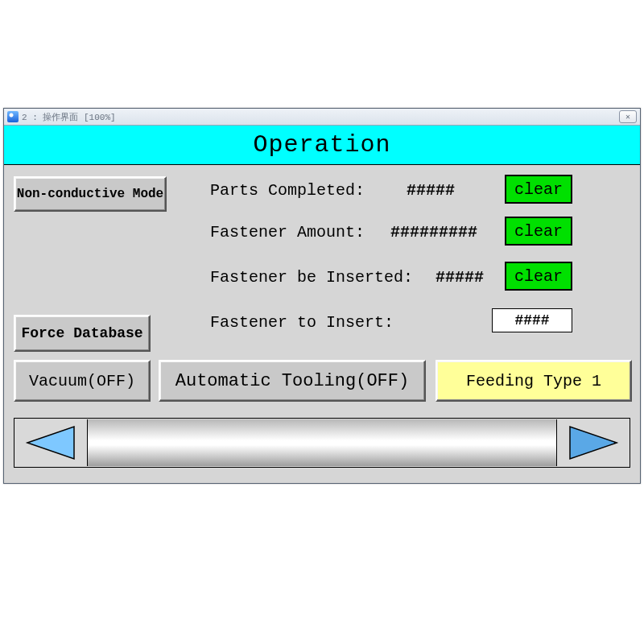 This screenshot has width=644, height=644. What do you see at coordinates (322, 145) in the screenshot?
I see `page-title: Operation` at bounding box center [322, 145].